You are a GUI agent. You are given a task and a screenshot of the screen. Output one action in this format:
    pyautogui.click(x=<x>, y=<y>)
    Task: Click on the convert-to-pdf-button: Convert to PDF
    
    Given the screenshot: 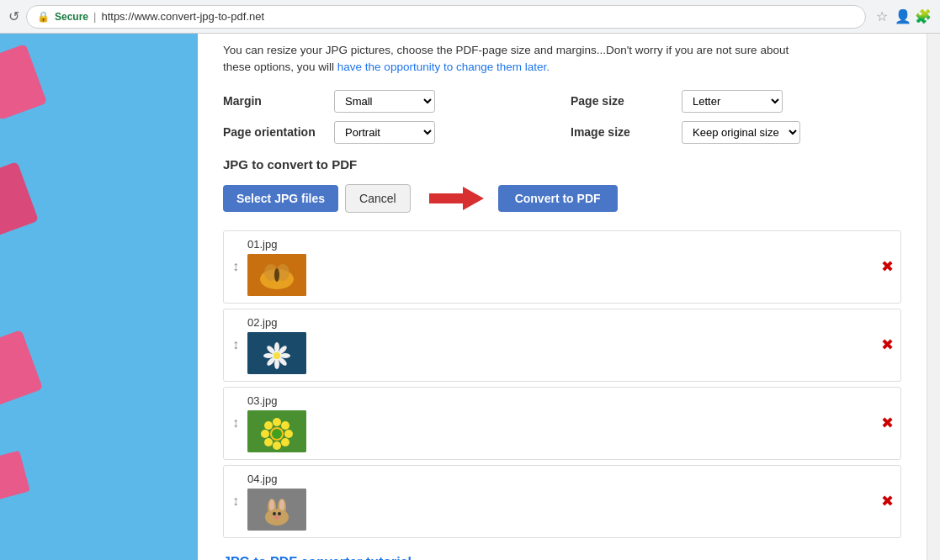 What is the action you would take?
    pyautogui.click(x=558, y=198)
    